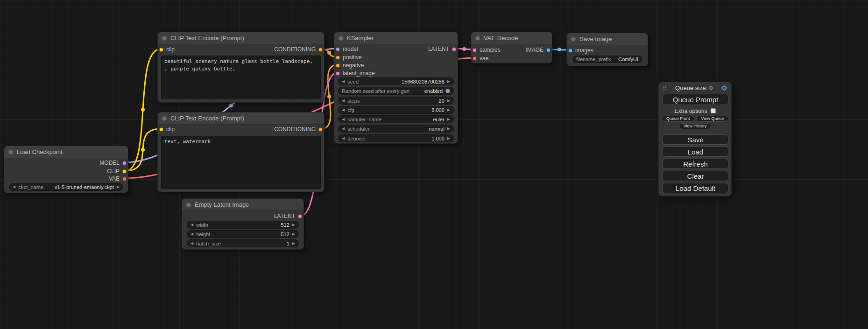 Image resolution: width=868 pixels, height=329 pixels. Describe the element at coordinates (665, 88) in the screenshot. I see `drag-handle-icon: ⠿` at that location.